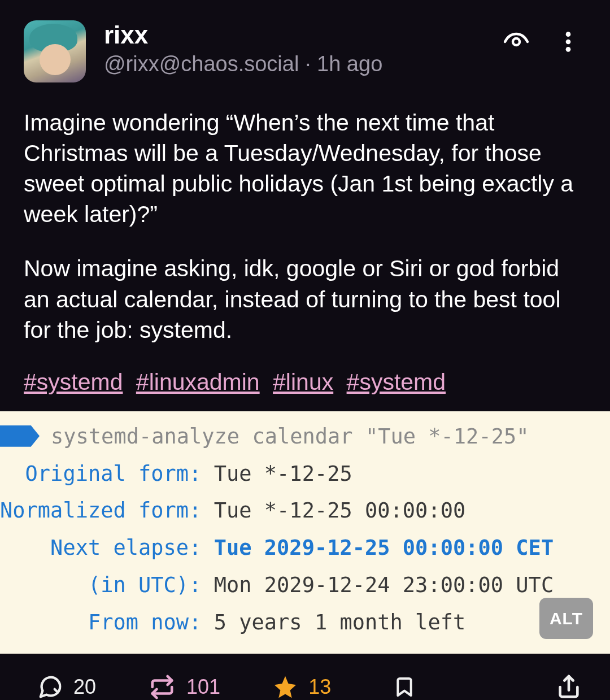 This screenshot has width=610, height=700. I want to click on display-name: rixx, so click(243, 35).